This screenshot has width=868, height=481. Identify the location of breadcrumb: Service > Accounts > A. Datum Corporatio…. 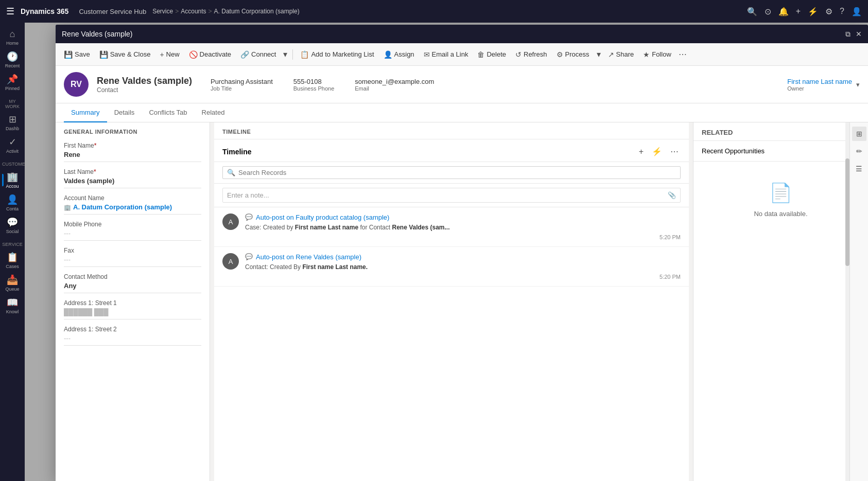
(225, 11).